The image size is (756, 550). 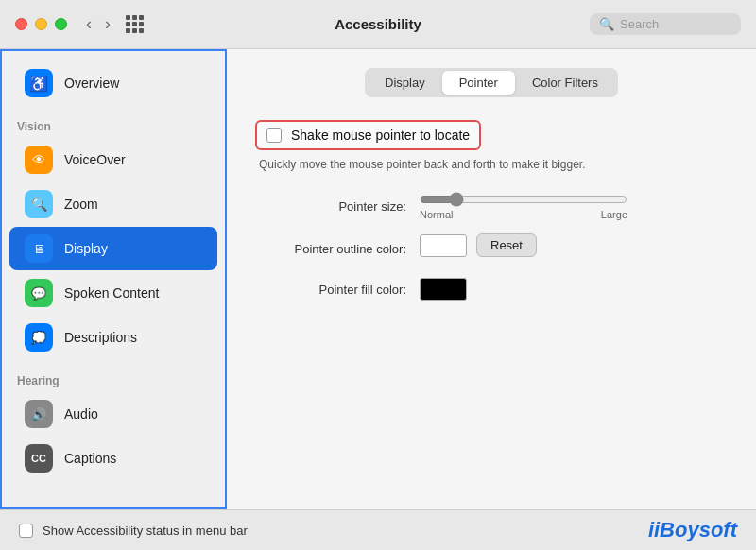 What do you see at coordinates (92, 83) in the screenshot?
I see `sidebar-label-overview: Overview` at bounding box center [92, 83].